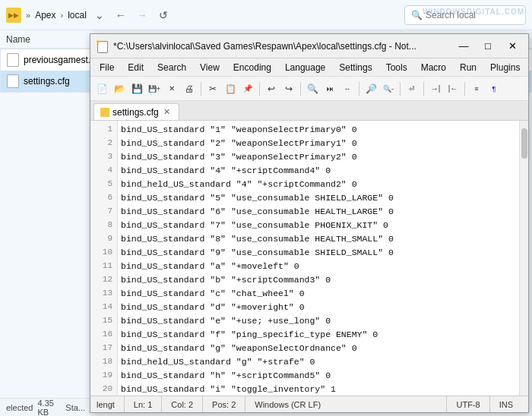 This screenshot has width=532, height=416. I want to click on menu-plugins: Plugins, so click(505, 68).